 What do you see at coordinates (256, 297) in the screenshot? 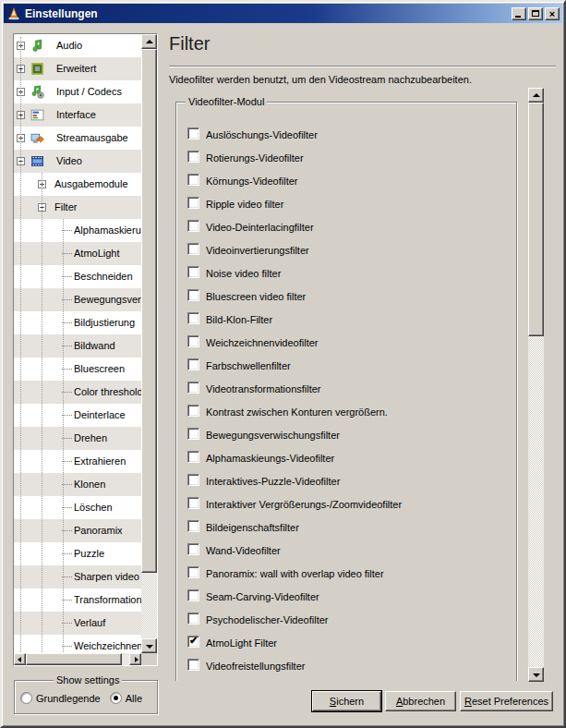
I see `filter-checkbox-label: Bluescreen video filter` at bounding box center [256, 297].